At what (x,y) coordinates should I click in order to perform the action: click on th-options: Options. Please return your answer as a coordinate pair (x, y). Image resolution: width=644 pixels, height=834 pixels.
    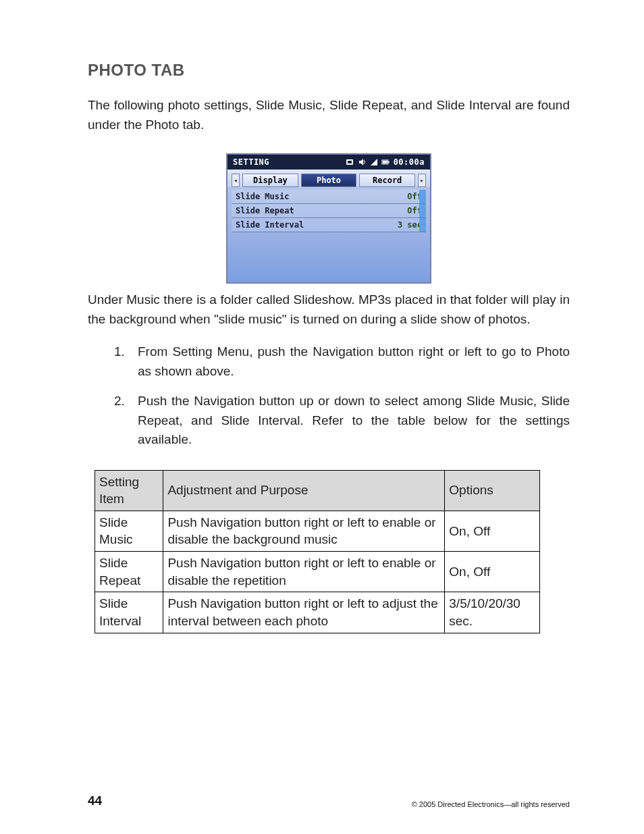
    Looking at the image, I should click on (493, 490).